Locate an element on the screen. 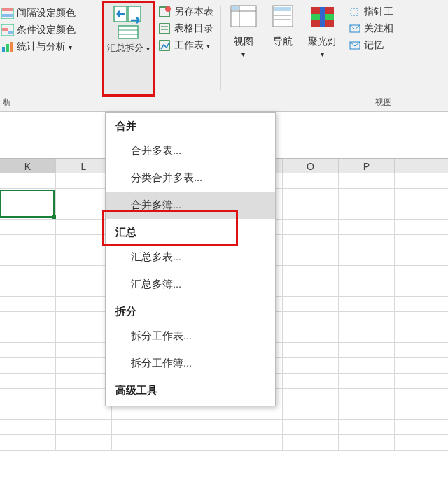 This screenshot has width=448, height=482. ribbon-mid-group: 另存本表 表格目录 工作表 ▾ is located at coordinates (186, 56).